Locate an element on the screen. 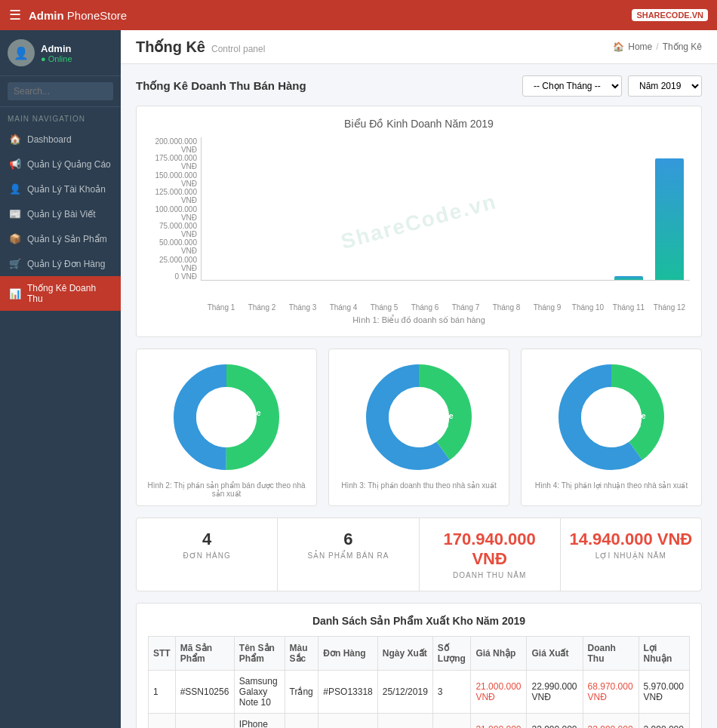  xaxis-label-4: Tháng 4 is located at coordinates (343, 308).